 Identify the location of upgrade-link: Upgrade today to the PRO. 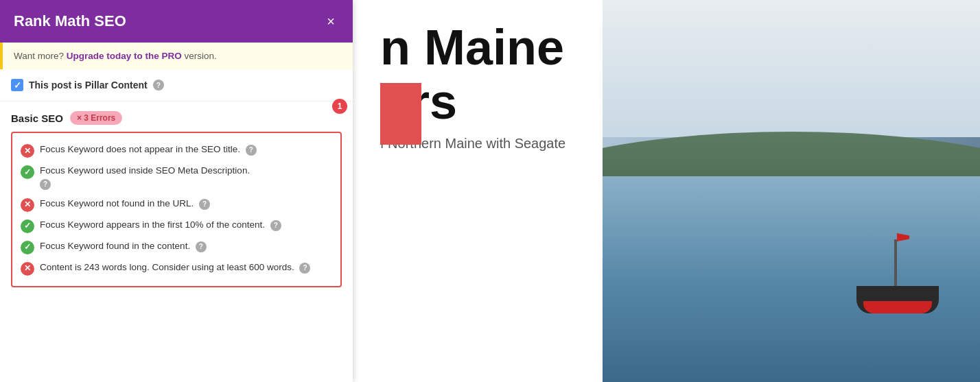
(124, 56).